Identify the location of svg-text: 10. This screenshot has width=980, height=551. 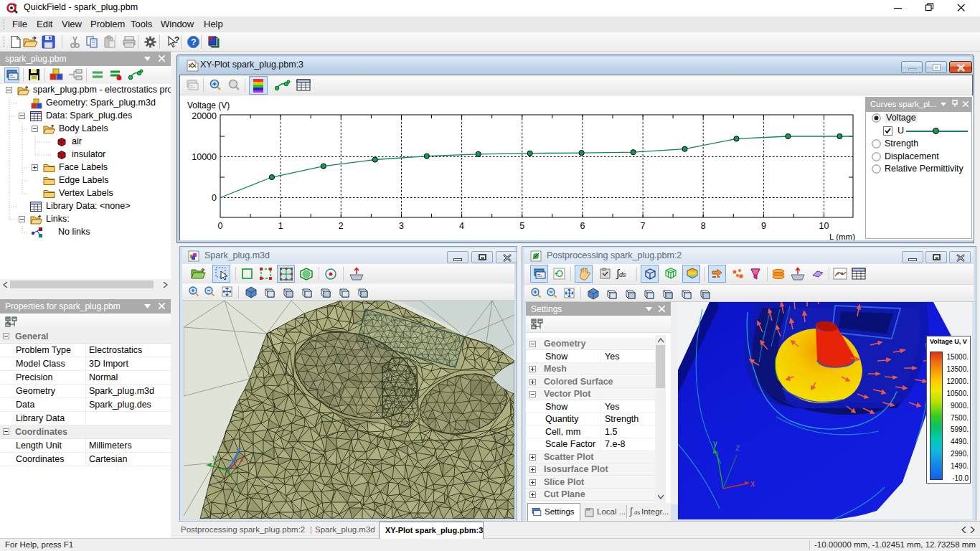
(824, 226).